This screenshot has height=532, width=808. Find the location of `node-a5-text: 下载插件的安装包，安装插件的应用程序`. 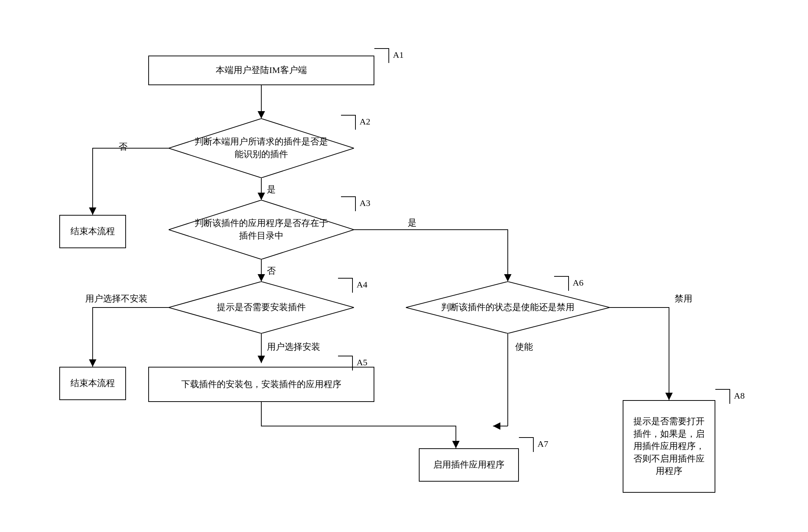

node-a5-text: 下载插件的安装包，安装插件的应用程序 is located at coordinates (261, 385).